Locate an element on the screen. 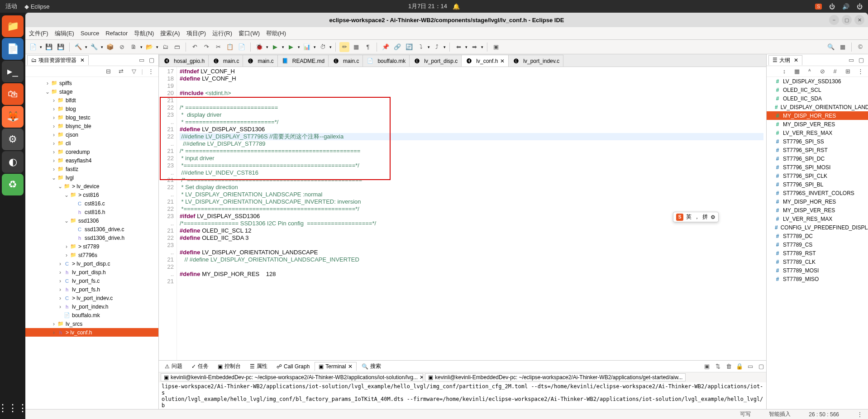 This screenshot has height=419, width=868. clock: 1月7日 21：14 is located at coordinates (428, 6).